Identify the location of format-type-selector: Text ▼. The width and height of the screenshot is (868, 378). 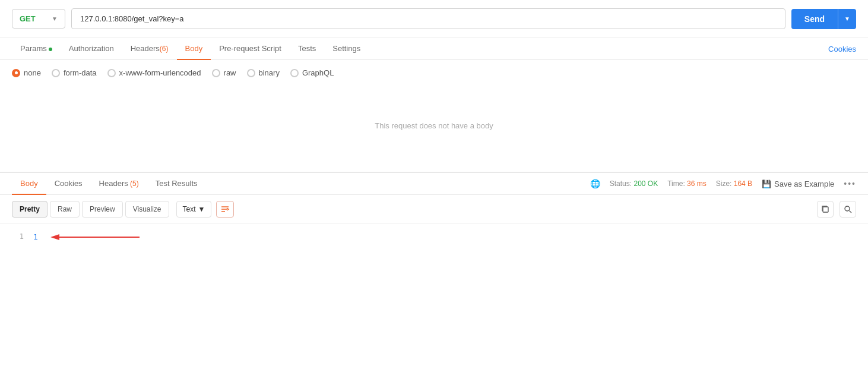
(194, 209).